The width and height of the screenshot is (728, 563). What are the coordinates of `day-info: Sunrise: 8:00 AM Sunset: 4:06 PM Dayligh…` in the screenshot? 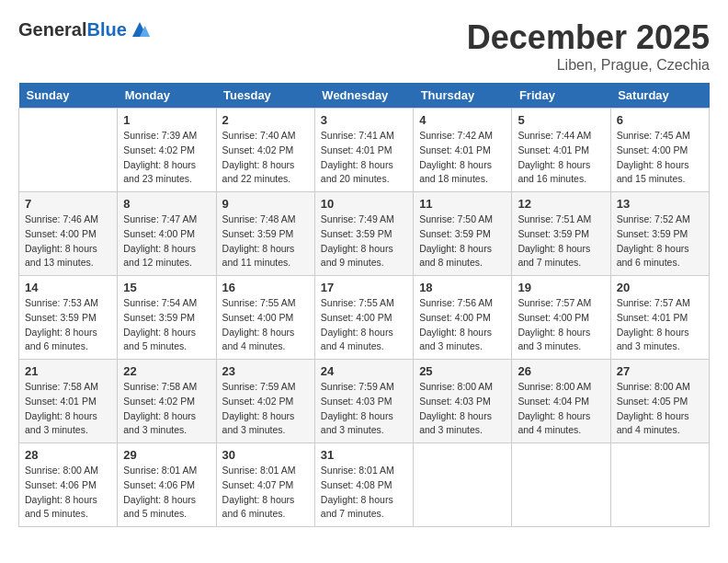 It's located at (68, 493).